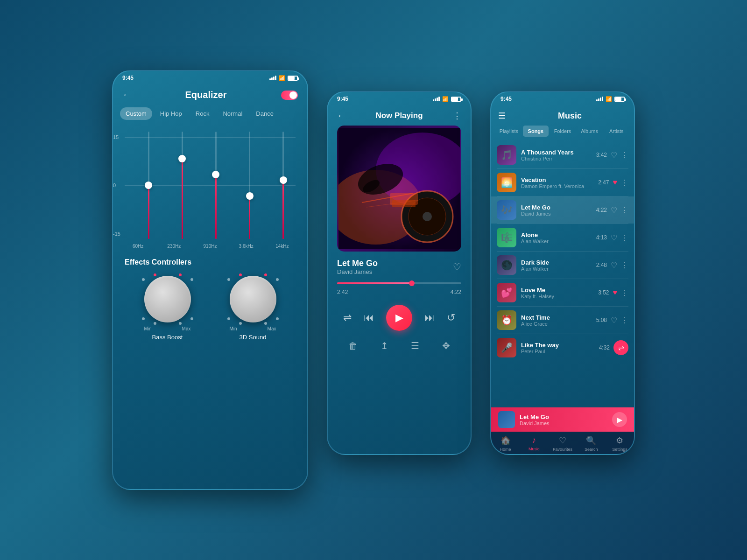 This screenshot has width=747, height=560. Describe the element at coordinates (509, 131) in the screenshot. I see `tab-playlists: Playlists` at that location.